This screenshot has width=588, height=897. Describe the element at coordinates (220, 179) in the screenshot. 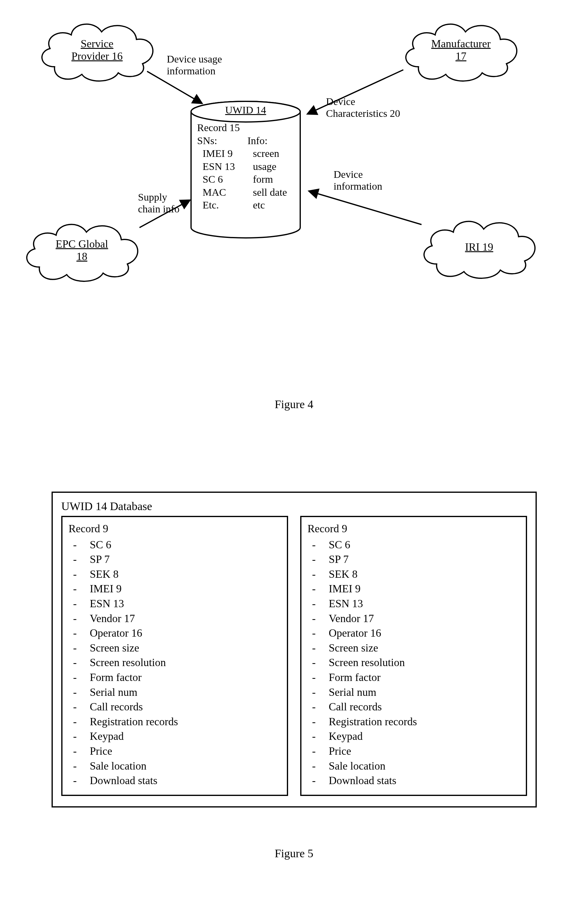

I see `sns-items: IMEI 9 ESN 13 SC 6 MAC Etc.` at that location.